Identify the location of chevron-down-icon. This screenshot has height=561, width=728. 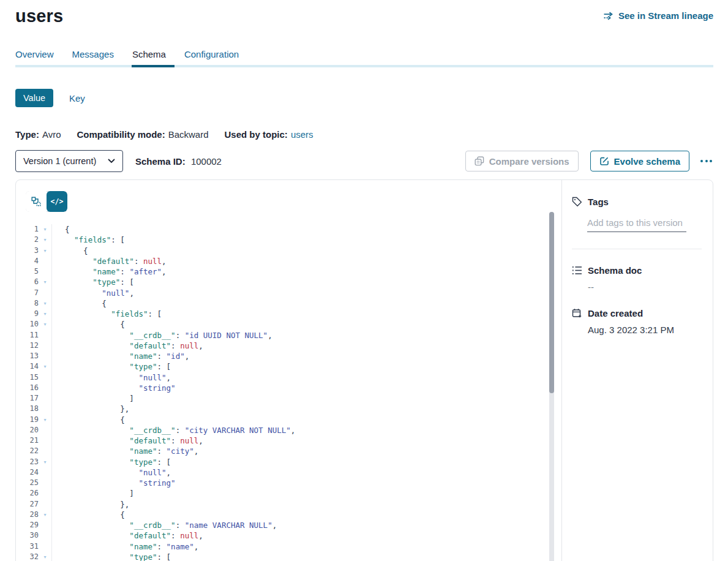
(111, 161).